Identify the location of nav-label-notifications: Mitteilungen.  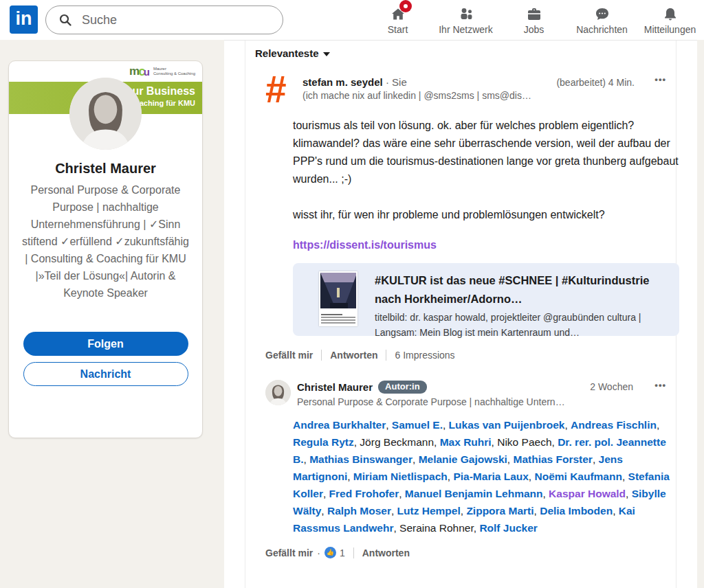
(670, 30).